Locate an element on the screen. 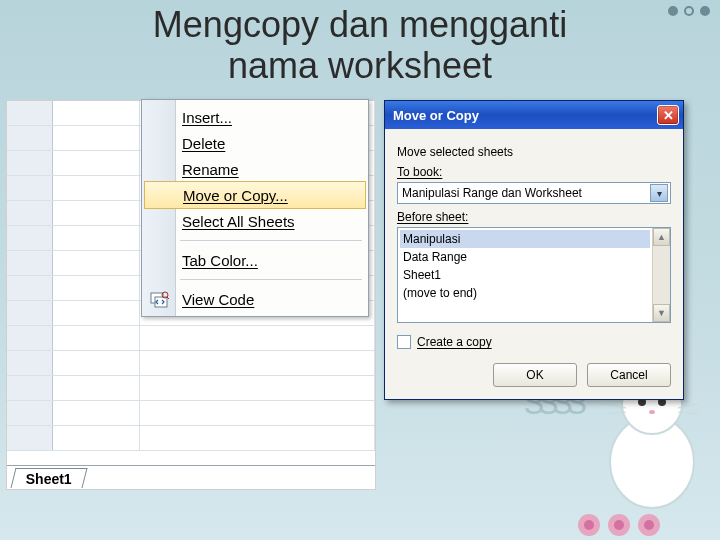 This screenshot has height=540, width=720. dialog-titlebar: Move or Copy ✕ is located at coordinates (534, 115).